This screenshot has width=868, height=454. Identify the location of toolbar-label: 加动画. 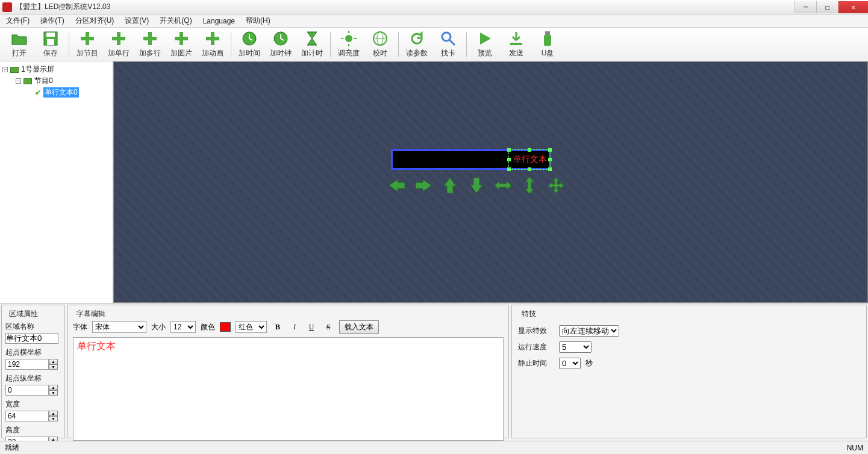
(213, 53).